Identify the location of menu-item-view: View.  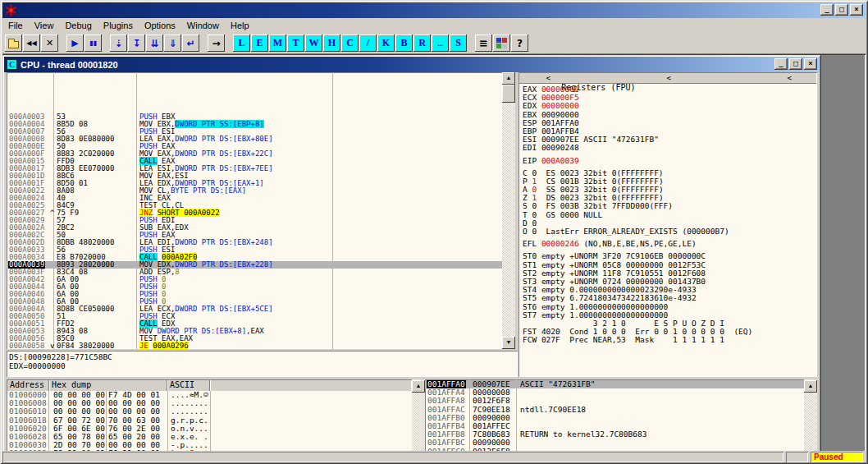
(44, 25).